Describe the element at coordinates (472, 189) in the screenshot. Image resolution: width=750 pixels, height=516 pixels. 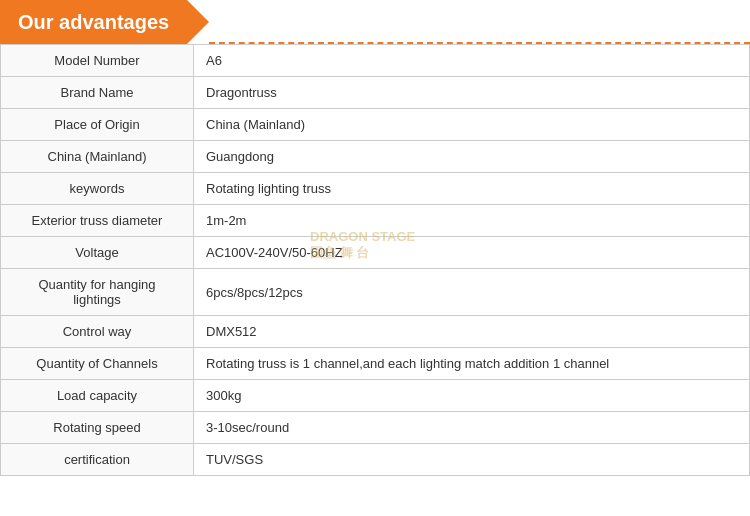
I see `spec-value: Rotating lighting truss` at that location.